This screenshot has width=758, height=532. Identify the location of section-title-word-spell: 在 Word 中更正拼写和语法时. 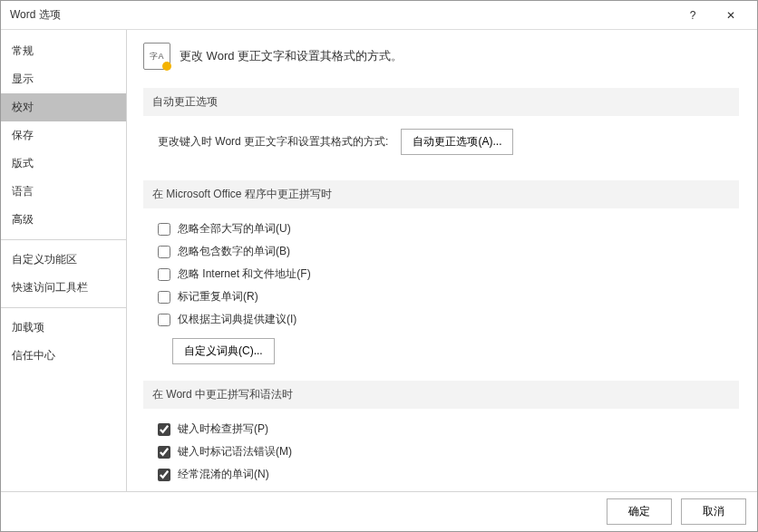
(441, 395).